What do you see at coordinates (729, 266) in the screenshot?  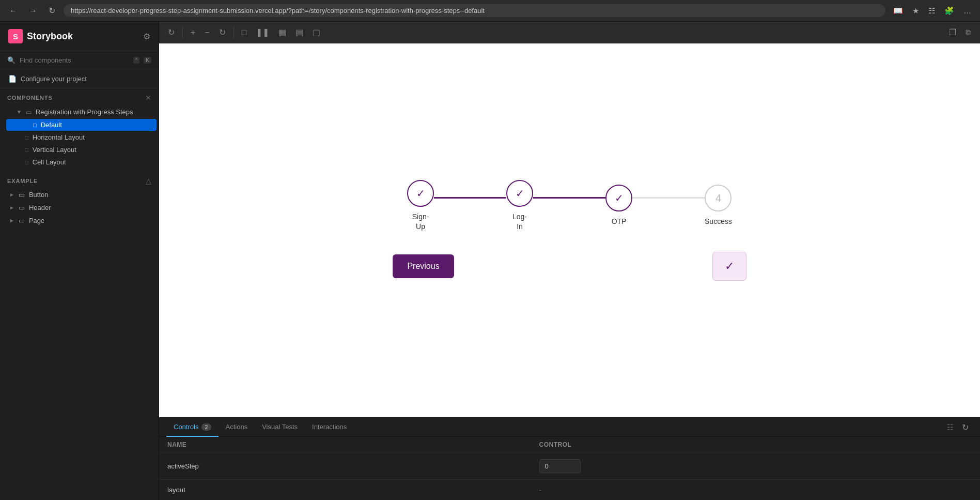 I see `check-button: ✓` at bounding box center [729, 266].